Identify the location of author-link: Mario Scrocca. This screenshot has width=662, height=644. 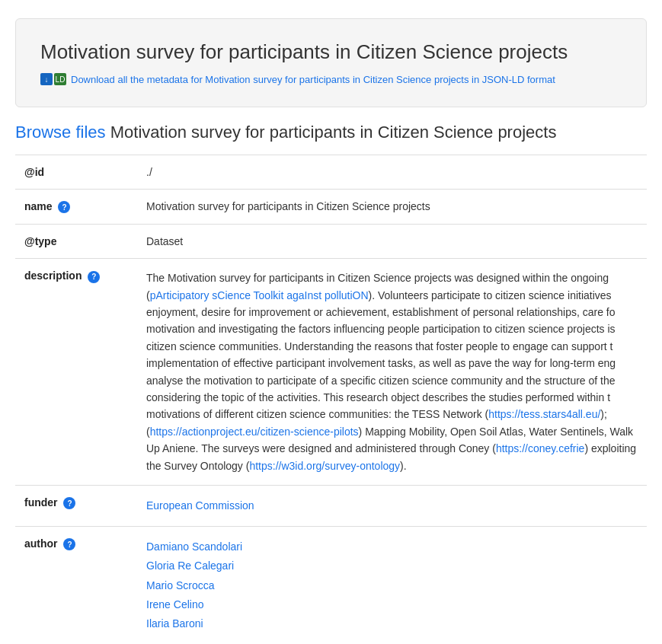
(392, 586).